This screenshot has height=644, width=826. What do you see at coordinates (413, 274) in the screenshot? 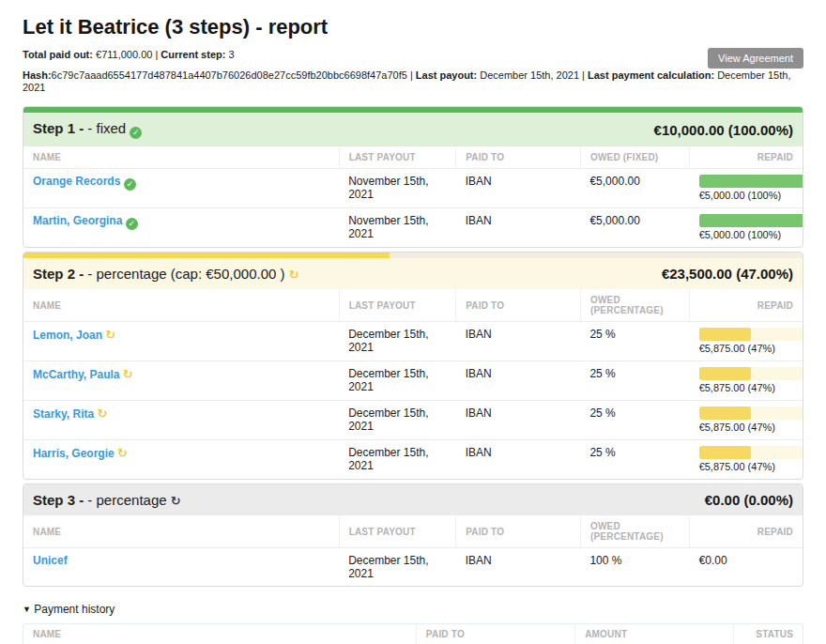
I see `step-header: Step 2 - - percentage (cap: €50,000.00 )…` at bounding box center [413, 274].